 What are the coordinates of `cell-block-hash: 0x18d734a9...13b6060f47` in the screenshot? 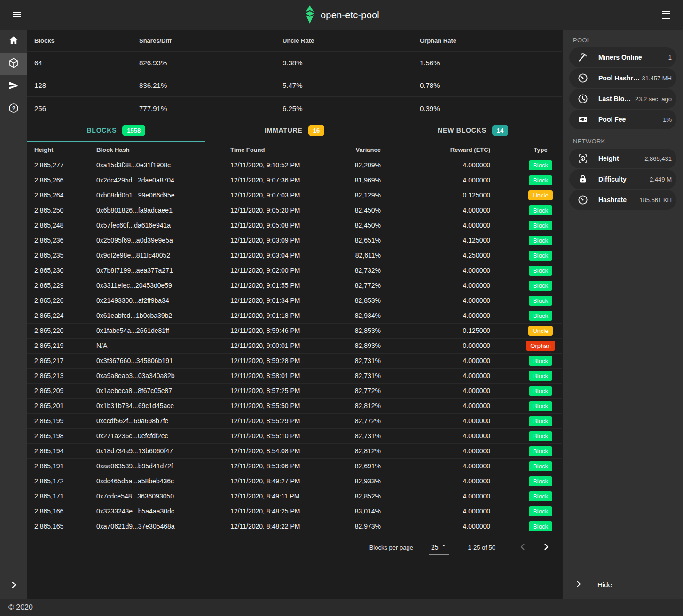 It's located at (164, 451).